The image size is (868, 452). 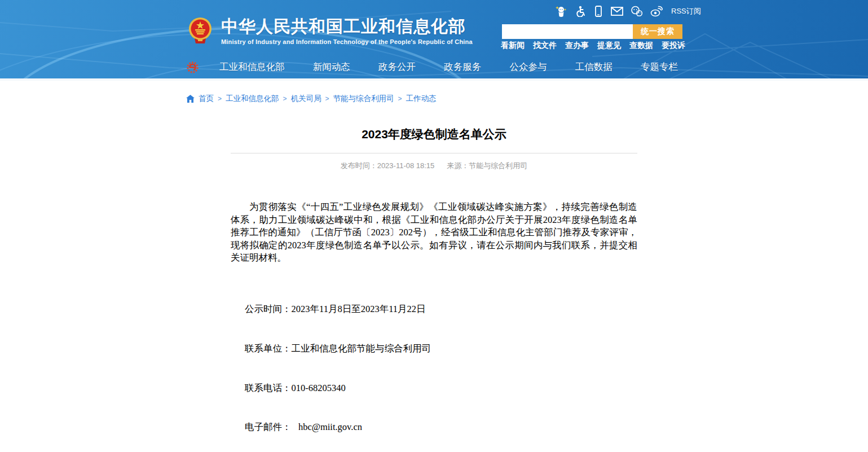 I want to click on nav-item-gov-disclosure: 政务公开, so click(x=397, y=67).